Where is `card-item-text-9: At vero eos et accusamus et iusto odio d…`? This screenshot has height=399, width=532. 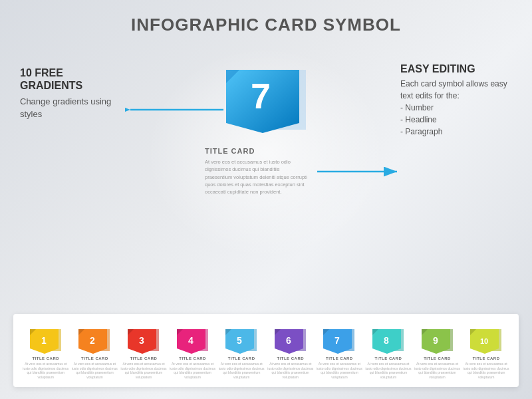
card-item-text-9: At vero eos et accusamus et iusto odio d… is located at coordinates (438, 370).